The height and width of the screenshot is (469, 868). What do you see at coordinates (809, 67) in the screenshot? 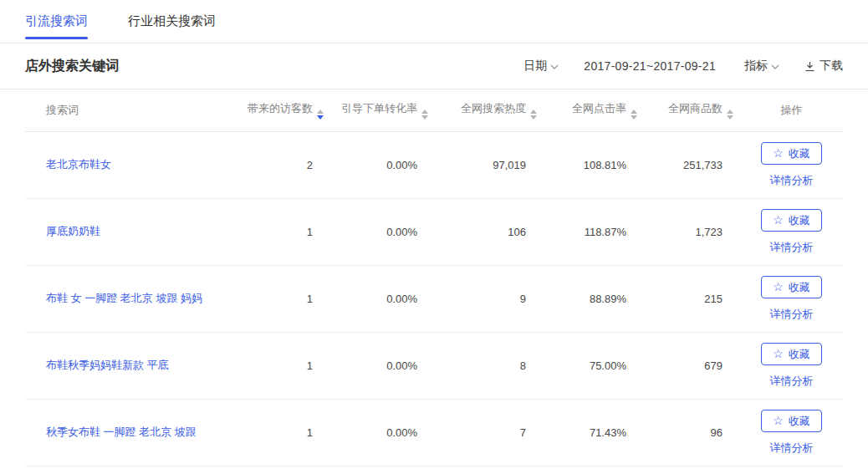
I see `download-icon` at bounding box center [809, 67].